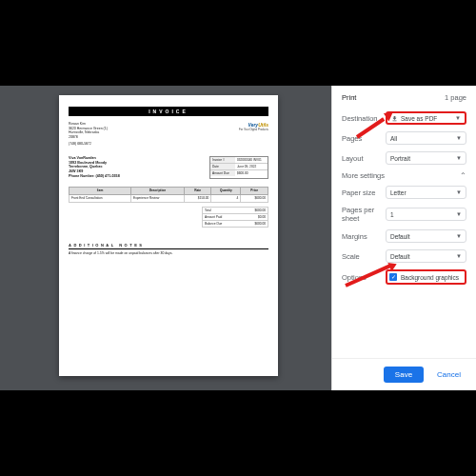 This screenshot has width=476, height=476. I want to click on options-label: Options, so click(364, 278).